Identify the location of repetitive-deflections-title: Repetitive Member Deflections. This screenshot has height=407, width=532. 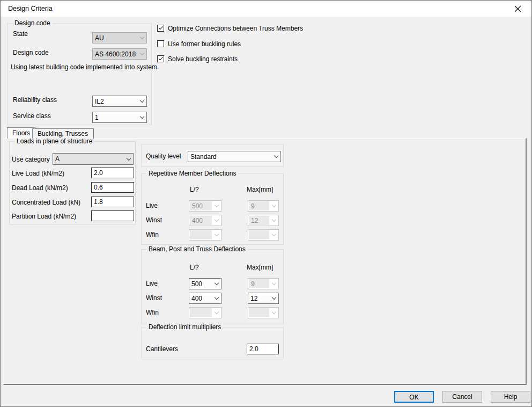
(192, 173).